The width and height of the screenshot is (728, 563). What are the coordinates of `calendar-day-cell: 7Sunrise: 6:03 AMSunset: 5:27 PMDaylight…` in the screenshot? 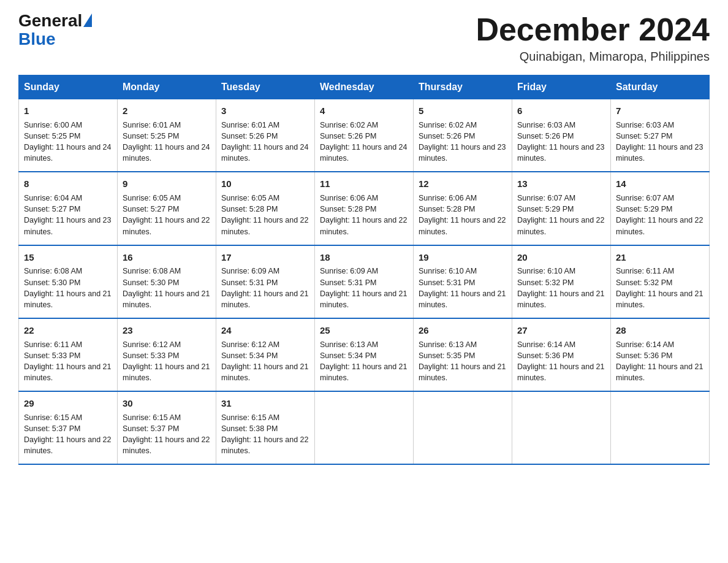 It's located at (661, 136).